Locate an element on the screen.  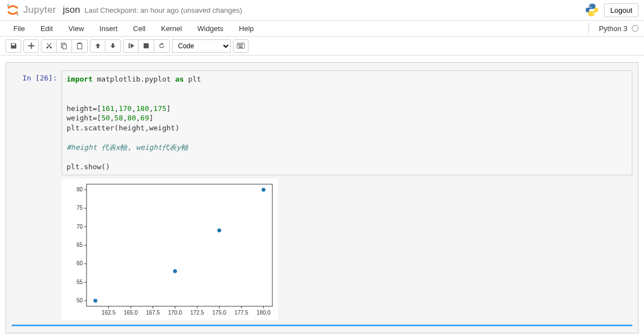
cell-type-select: Code is located at coordinates (201, 46).